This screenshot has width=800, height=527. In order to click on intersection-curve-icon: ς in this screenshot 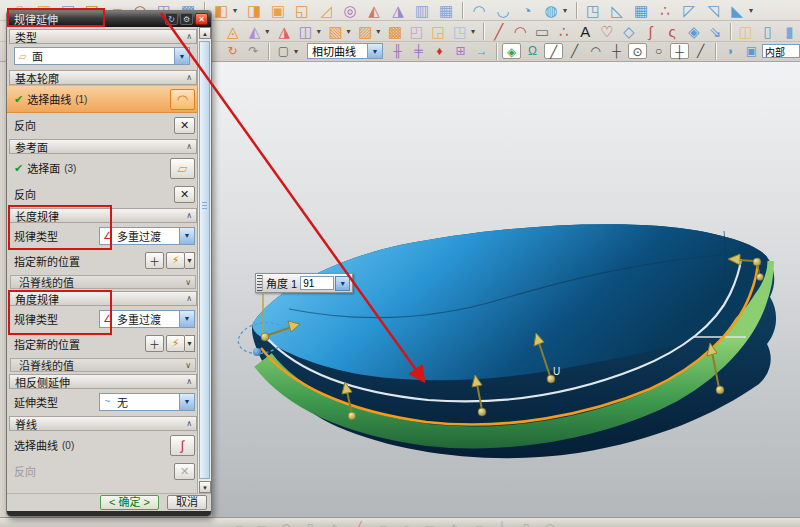, I will do `click(672, 32)`.